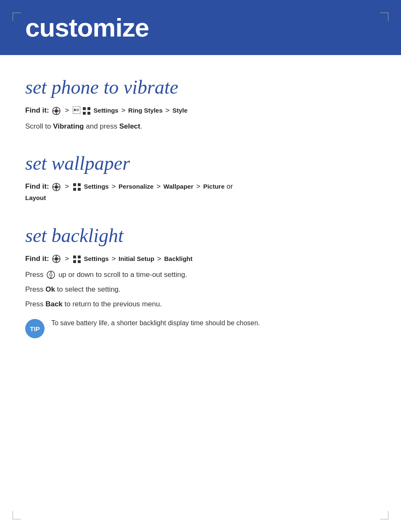 The width and height of the screenshot is (401, 532). Describe the element at coordinates (200, 108) in the screenshot. I see `section-vibrate: set phone to vibrate Find it: > ` at that location.